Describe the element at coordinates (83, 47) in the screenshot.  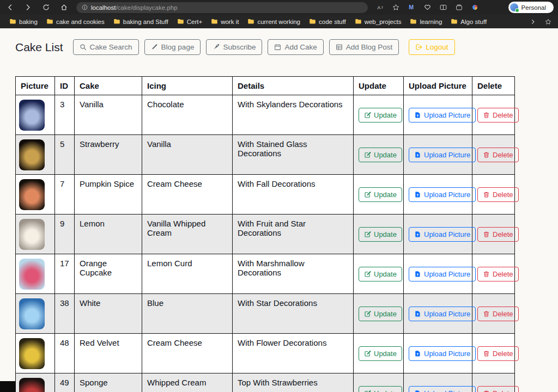
I see `search-icon` at that location.